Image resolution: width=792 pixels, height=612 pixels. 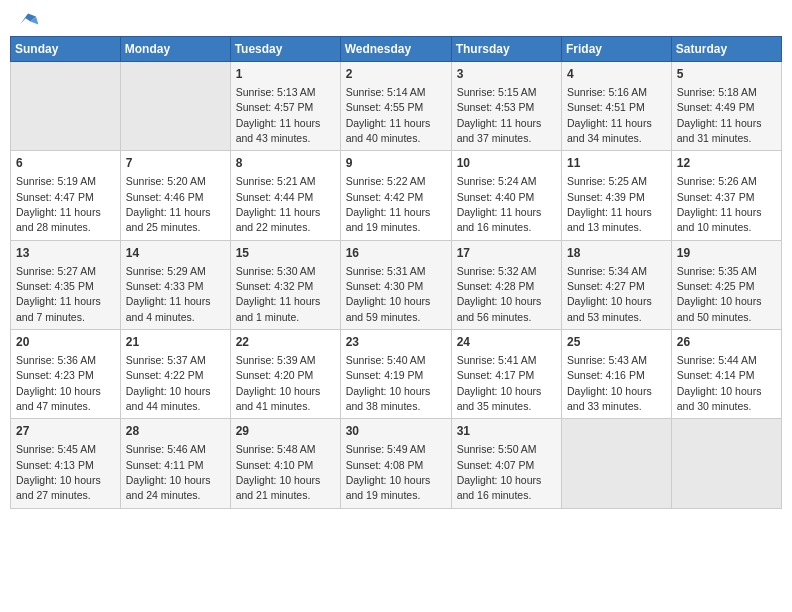 What do you see at coordinates (168, 294) in the screenshot?
I see `day-info: Sunrise: 5:29 AM Sunset: 4:33 PM Dayligh…` at bounding box center [168, 294].